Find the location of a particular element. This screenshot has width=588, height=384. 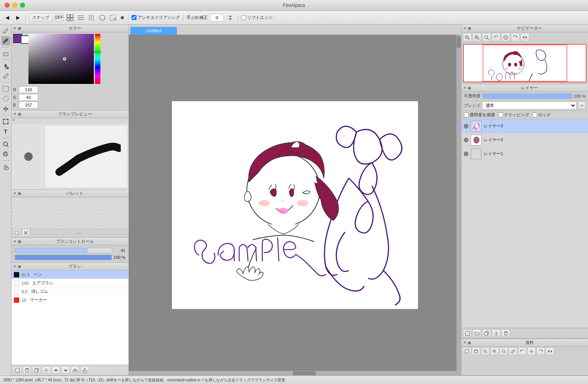

scrollbar-thumb-h is located at coordinates (304, 373).